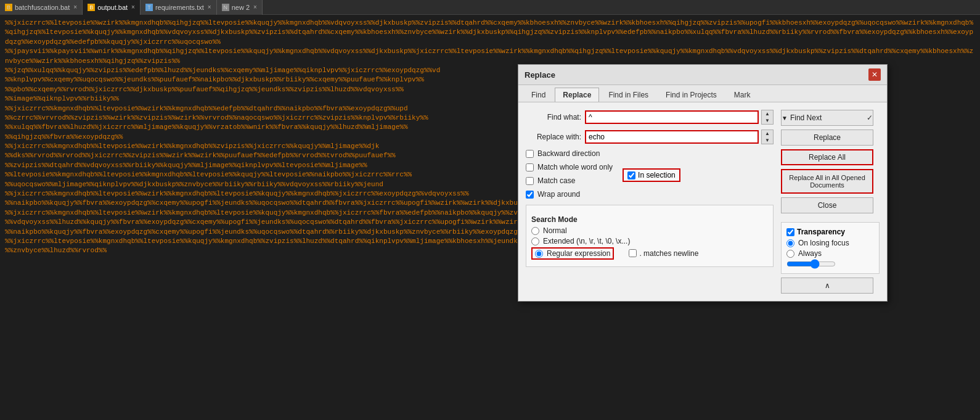 This screenshot has height=420, width=980. I want to click on tab-requirements-label: requirements.txt, so click(180, 7).